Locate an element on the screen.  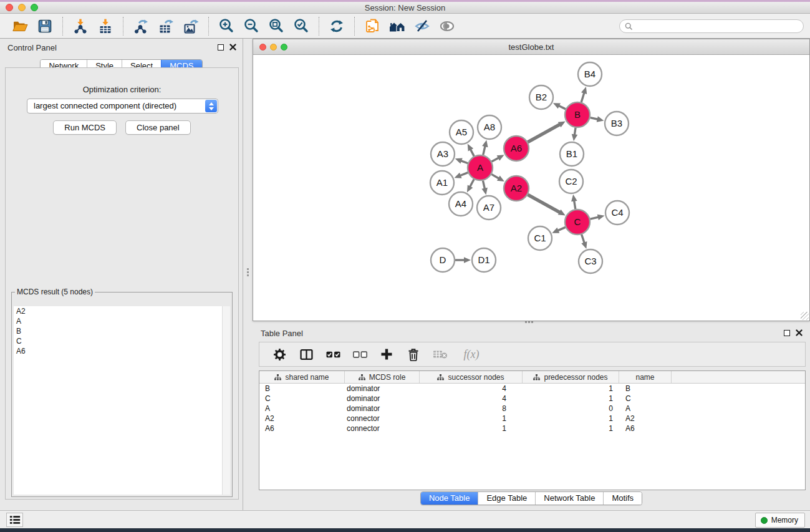
column-header-MCDS-role: MCDS role is located at coordinates (382, 377).